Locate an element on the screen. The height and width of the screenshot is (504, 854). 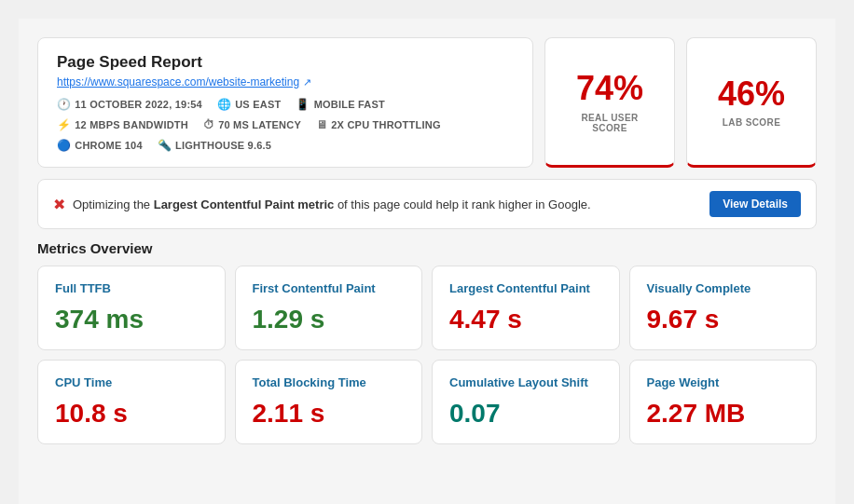
report-meta: 🕐11 OCTOBER 2022, 19:54🌐US EAST📱MOBILE F… is located at coordinates (285, 125).